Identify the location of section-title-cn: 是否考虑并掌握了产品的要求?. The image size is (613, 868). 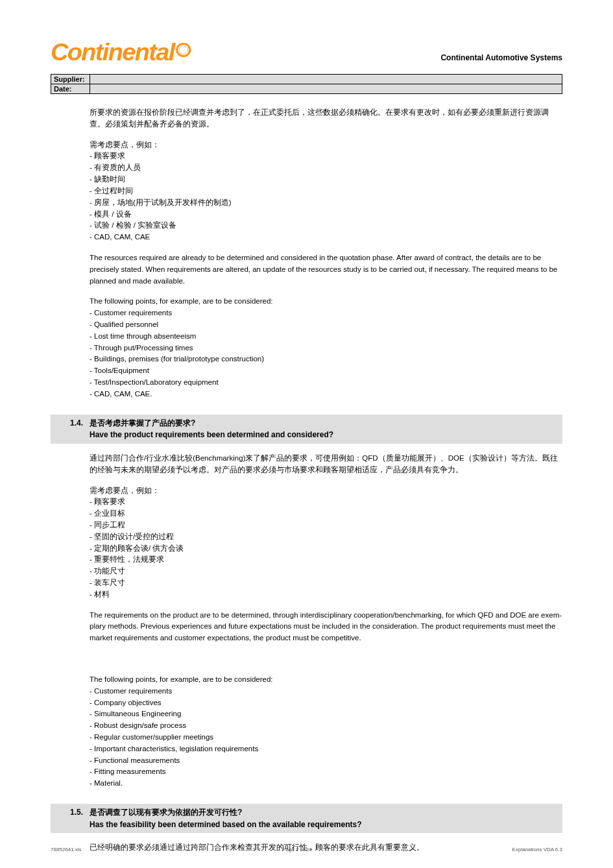
(324, 423).